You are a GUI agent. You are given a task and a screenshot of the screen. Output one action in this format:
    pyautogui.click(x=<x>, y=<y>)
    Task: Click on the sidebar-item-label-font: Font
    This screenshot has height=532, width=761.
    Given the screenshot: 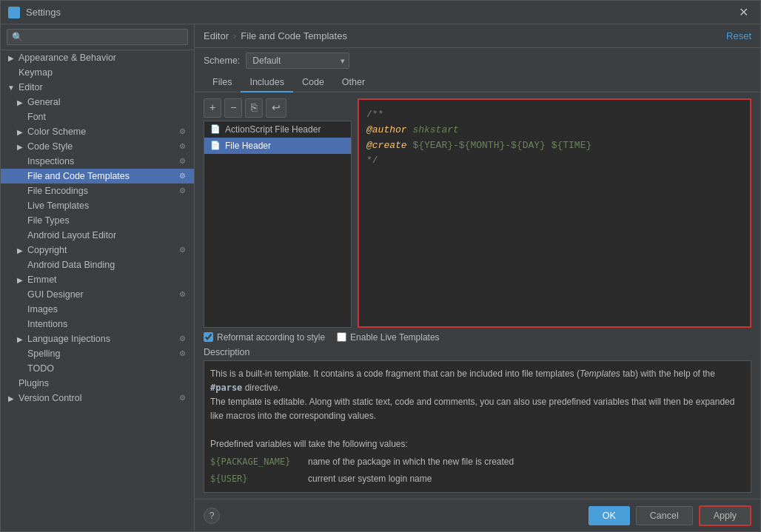 What is the action you would take?
    pyautogui.click(x=108, y=117)
    